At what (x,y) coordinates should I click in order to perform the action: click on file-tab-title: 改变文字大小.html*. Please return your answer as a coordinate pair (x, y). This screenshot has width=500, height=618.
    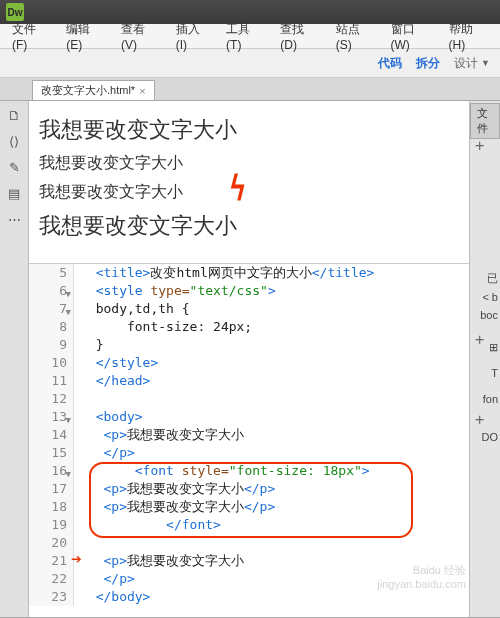
    Looking at the image, I should click on (88, 90).